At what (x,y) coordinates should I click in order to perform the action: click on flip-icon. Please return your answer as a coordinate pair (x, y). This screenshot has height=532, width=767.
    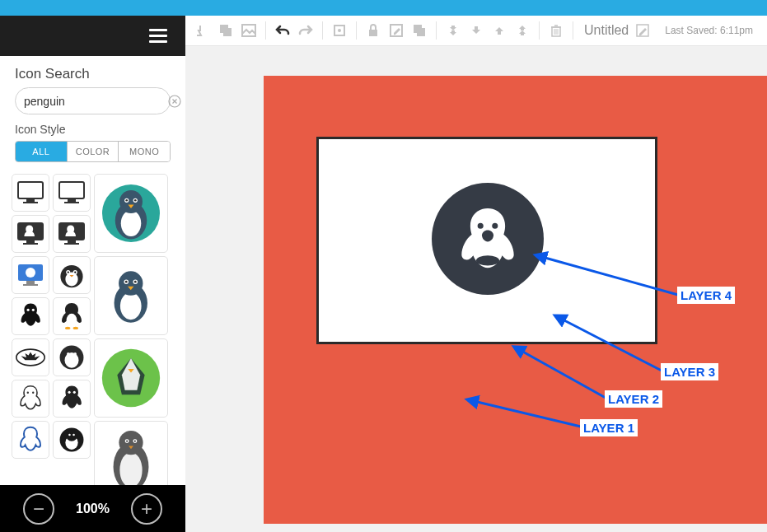
    Looking at the image, I should click on (203, 30).